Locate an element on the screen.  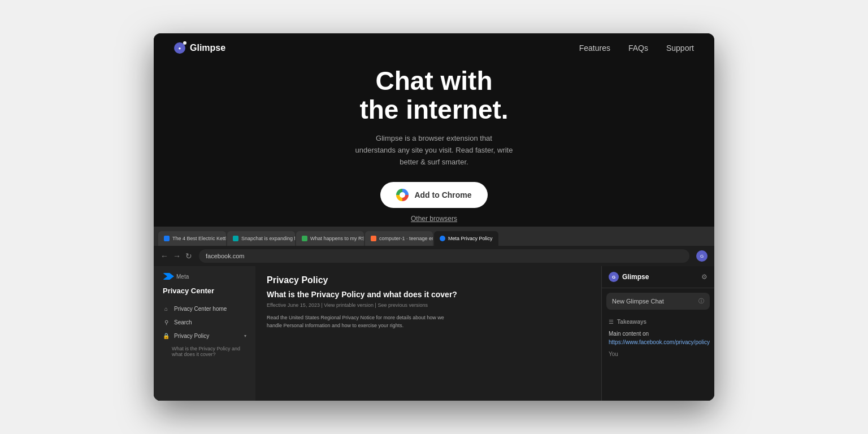
new-glimpse-chat-bar: New Glimpse Chat ⓘ is located at coordinates (658, 301).